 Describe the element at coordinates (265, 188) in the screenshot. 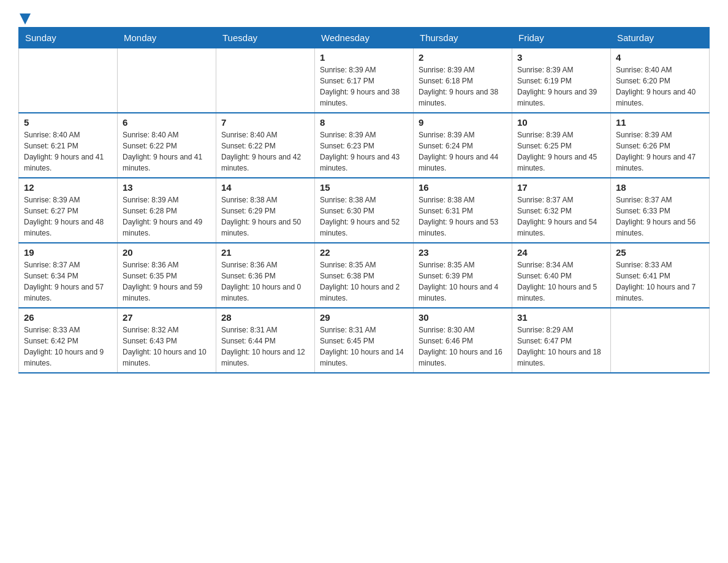

I see `day-number: 14` at that location.